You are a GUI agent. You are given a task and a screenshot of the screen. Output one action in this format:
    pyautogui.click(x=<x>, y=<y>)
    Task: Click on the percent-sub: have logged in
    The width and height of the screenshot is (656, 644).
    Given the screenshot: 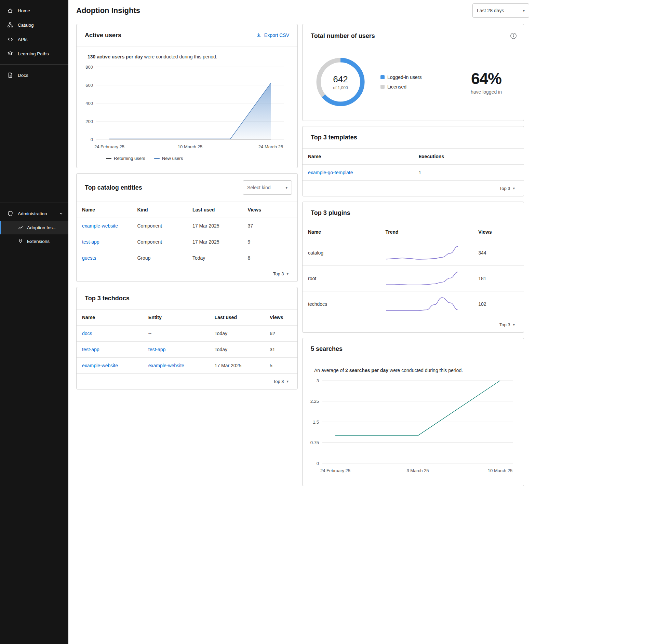 What is the action you would take?
    pyautogui.click(x=486, y=92)
    